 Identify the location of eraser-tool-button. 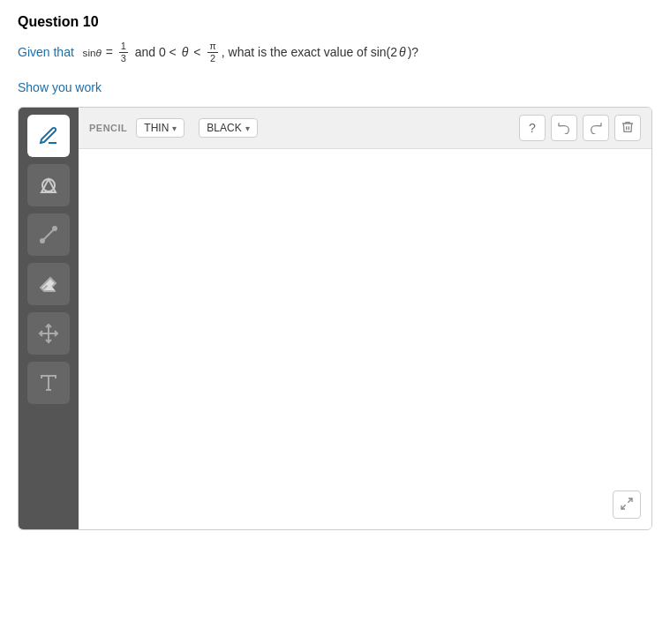
(49, 284).